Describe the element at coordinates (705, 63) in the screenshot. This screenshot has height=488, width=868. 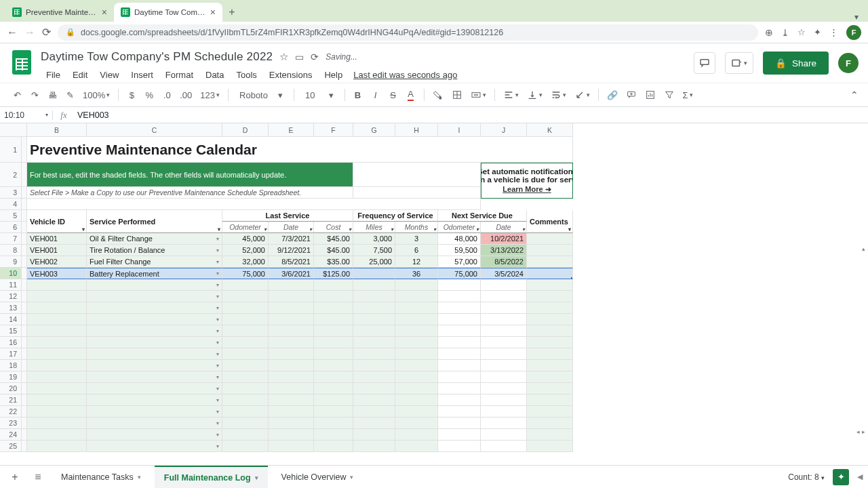
I see `comments-button` at that location.